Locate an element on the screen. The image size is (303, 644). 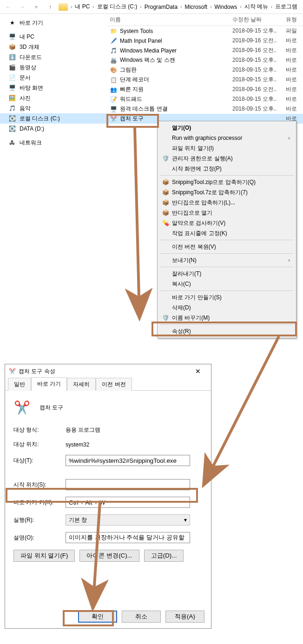
tab-details: 자세히 is located at coordinates (81, 384).